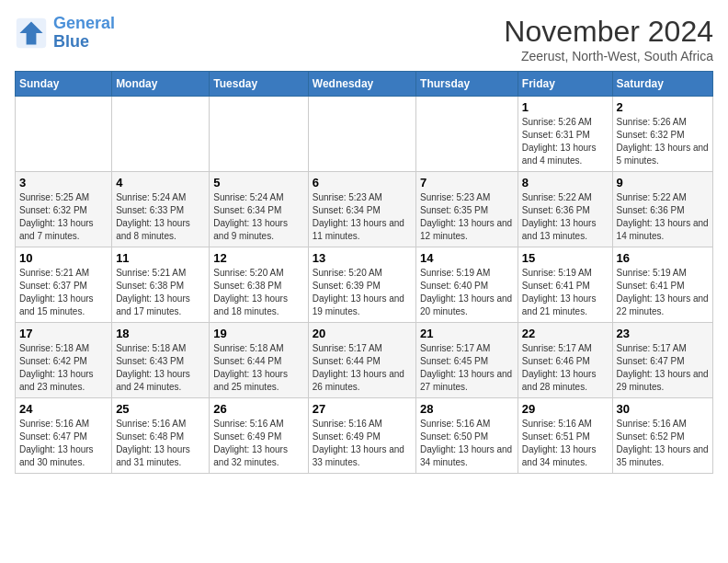 The height and width of the screenshot is (563, 728). I want to click on day-info: Sunrise: 5:23 AM Sunset: 6:35 PM Dayligh…, so click(467, 217).